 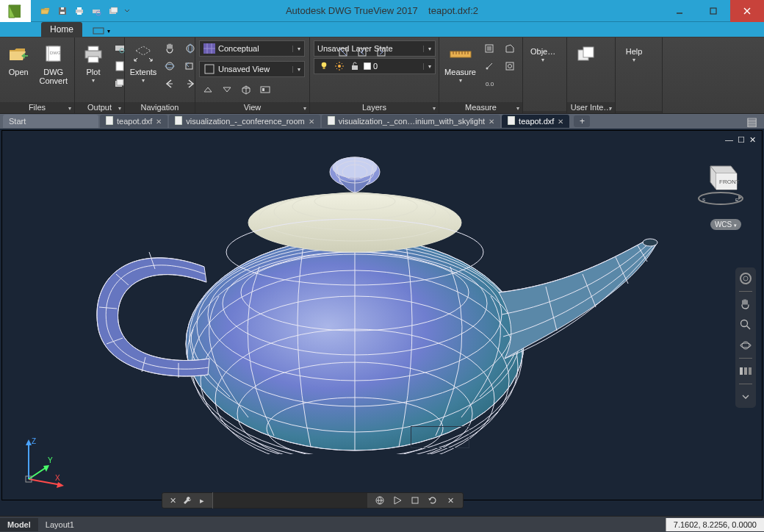 What do you see at coordinates (173, 500) in the screenshot?
I see `cmd-close-icon: ✕` at bounding box center [173, 500].